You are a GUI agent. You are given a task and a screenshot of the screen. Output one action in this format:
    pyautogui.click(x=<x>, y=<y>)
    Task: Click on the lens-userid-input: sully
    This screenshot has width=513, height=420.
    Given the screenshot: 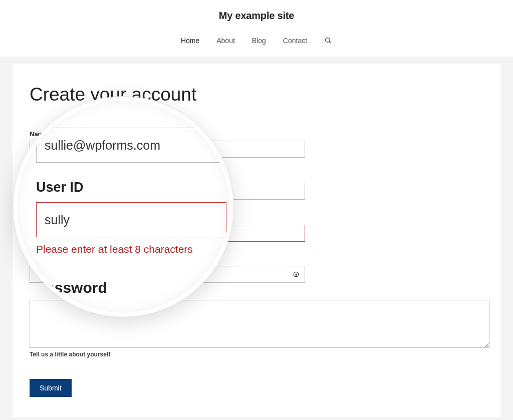 What is the action you would take?
    pyautogui.click(x=131, y=220)
    